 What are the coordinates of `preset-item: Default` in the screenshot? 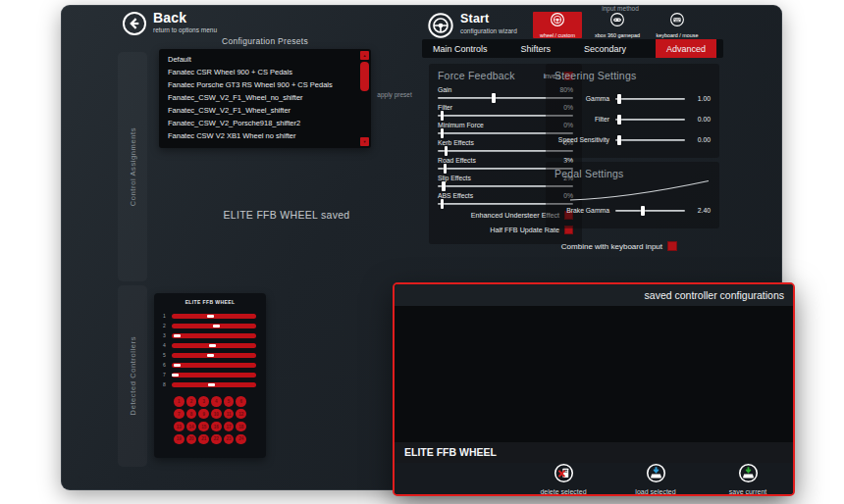 It's located at (265, 59).